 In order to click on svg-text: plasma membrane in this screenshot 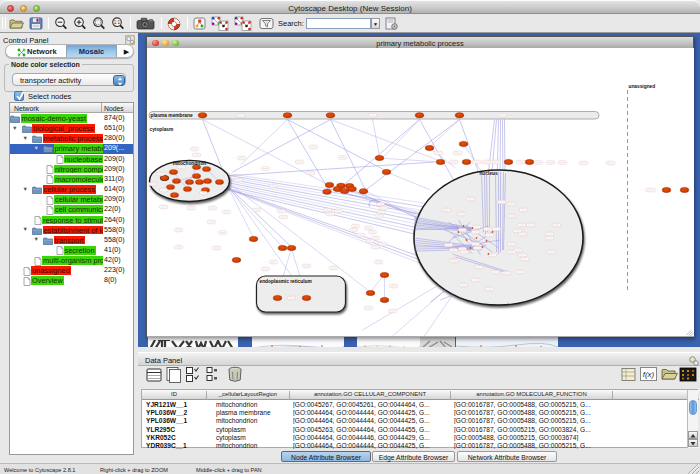, I will do `click(171, 116)`.